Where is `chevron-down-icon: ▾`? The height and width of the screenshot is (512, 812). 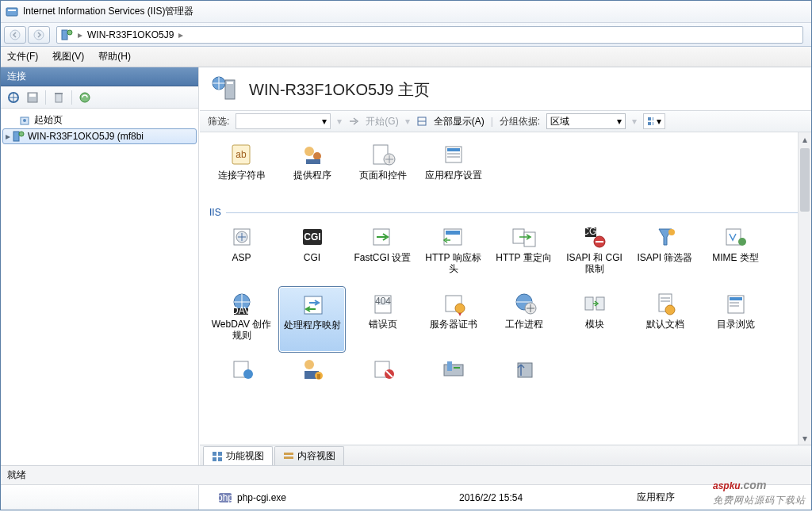
chevron-down-icon: ▾ is located at coordinates (324, 121).